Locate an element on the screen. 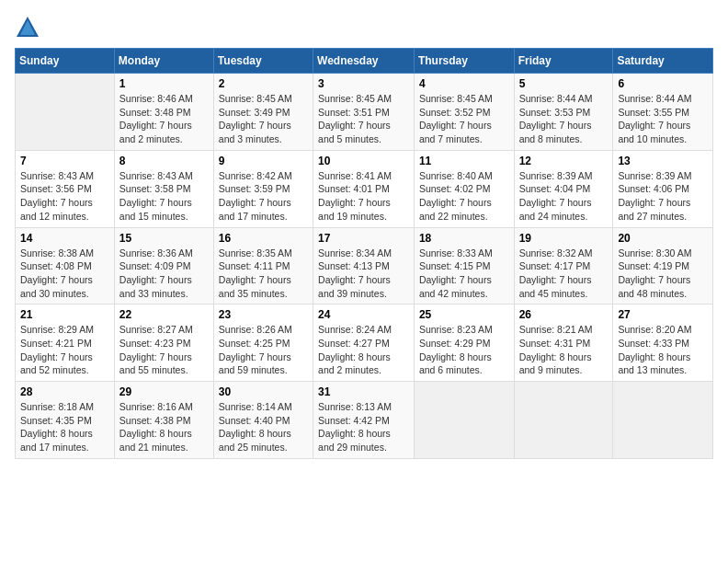 This screenshot has height=563, width=728. day-cell: 14Sunrise: 8:38 AMSunset: 4:08 PMDayligh… is located at coordinates (65, 266).